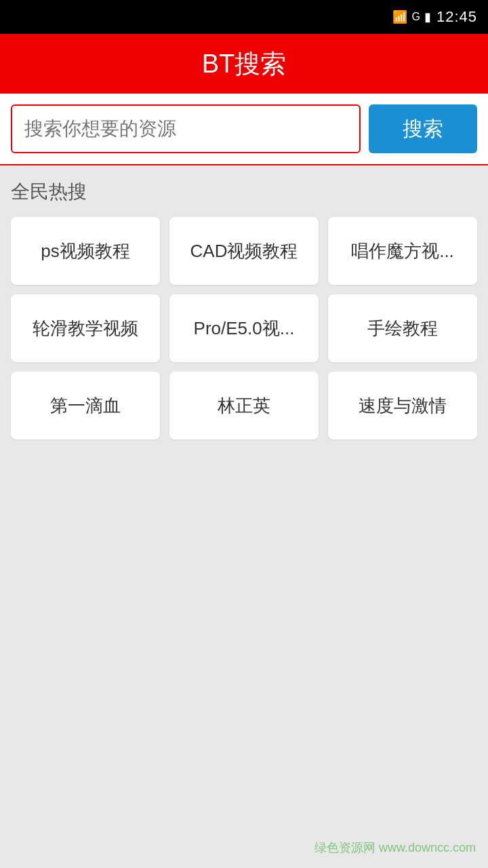 The width and height of the screenshot is (488, 868). I want to click on hot-search-item-label: 唱作魔方视..., so click(403, 251).